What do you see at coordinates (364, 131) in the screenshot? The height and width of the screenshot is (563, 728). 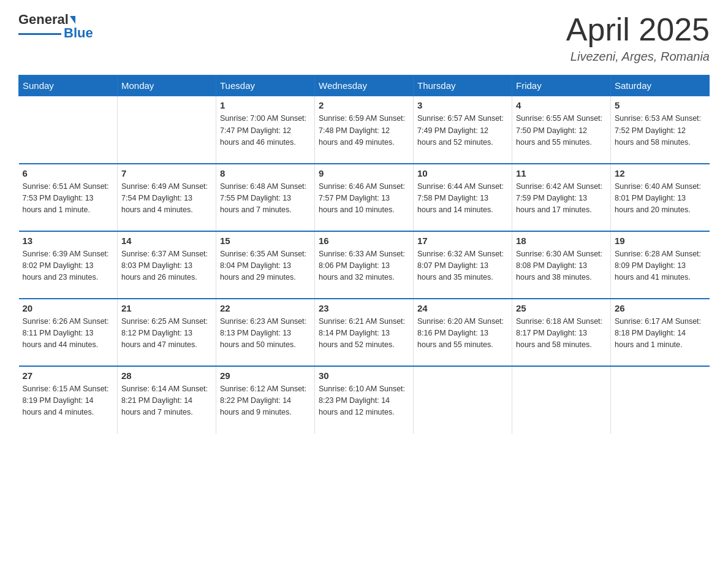 I see `day-info: Sunrise: 6:59 AM Sunset: 7:48 PM Dayligh…` at bounding box center [364, 131].